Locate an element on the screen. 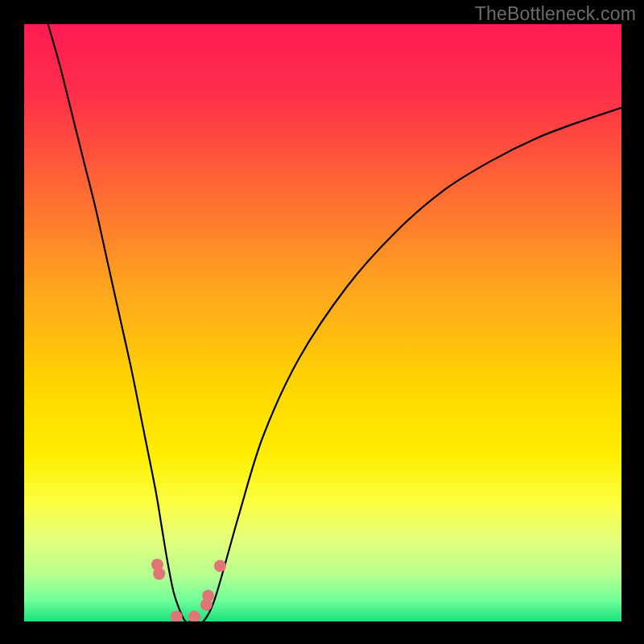 Image resolution: width=644 pixels, height=644 pixels. attribution-label: TheBottleneck.com is located at coordinates (555, 14).